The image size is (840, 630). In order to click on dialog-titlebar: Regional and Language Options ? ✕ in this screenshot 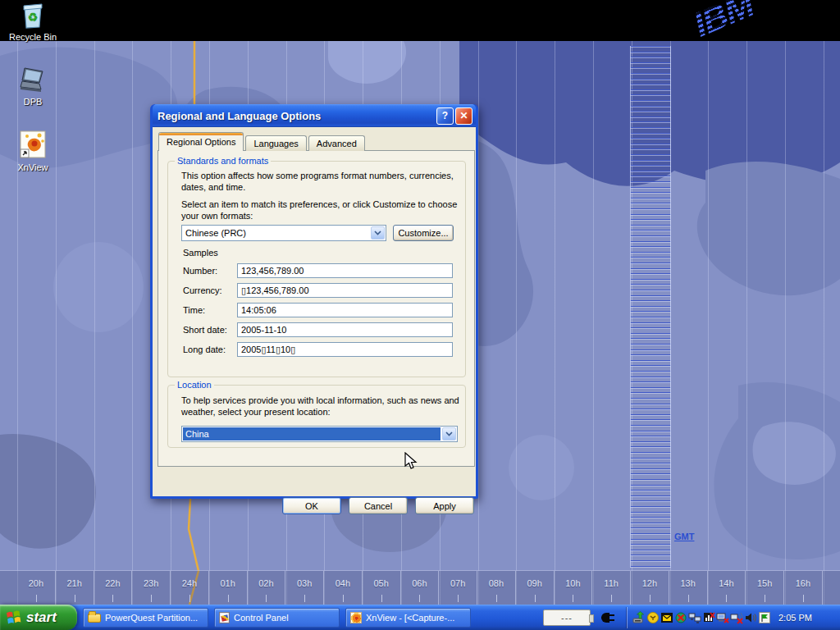, I will do `click(314, 116)`.